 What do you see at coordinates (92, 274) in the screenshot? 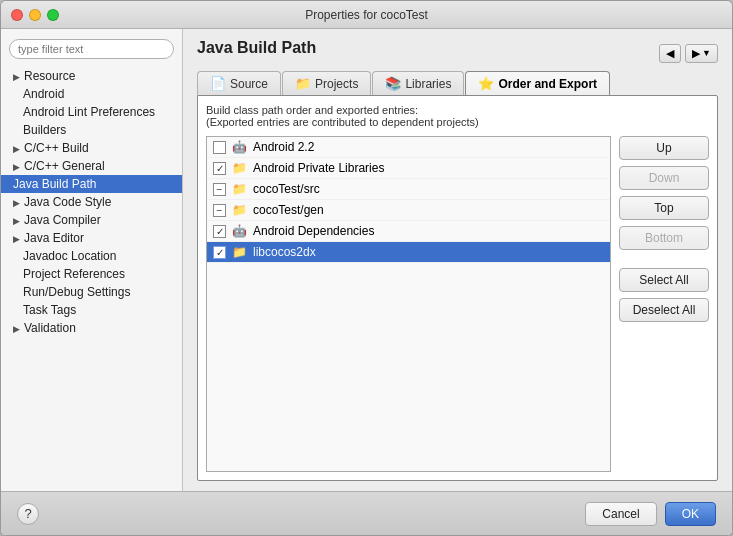
I see `sidebar-item-project-refs: Project References` at bounding box center [92, 274].